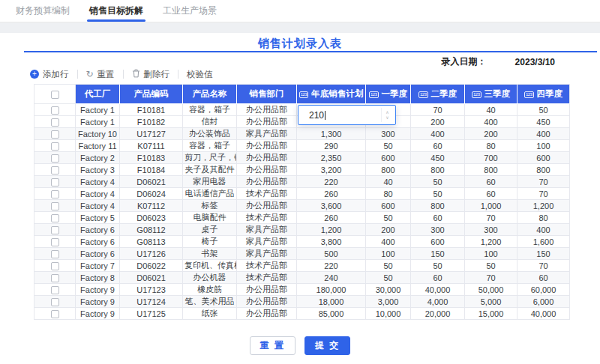 The width and height of the screenshot is (600, 364). Describe the element at coordinates (438, 134) in the screenshot. I see `cell-q2: 400` at that location.